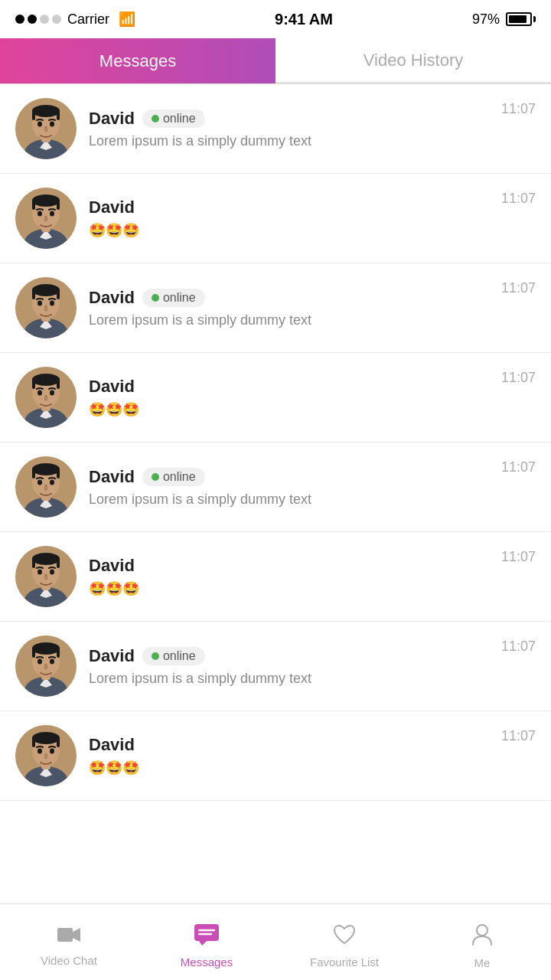 This screenshot has height=980, width=551. Describe the element at coordinates (38, 19) in the screenshot. I see `signal-dots` at that location.